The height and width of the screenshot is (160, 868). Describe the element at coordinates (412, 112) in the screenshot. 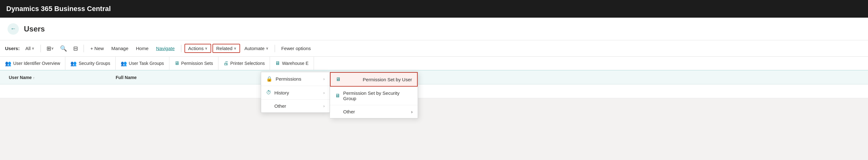

I see `other-l2-arrow-icon: ›` at that location.